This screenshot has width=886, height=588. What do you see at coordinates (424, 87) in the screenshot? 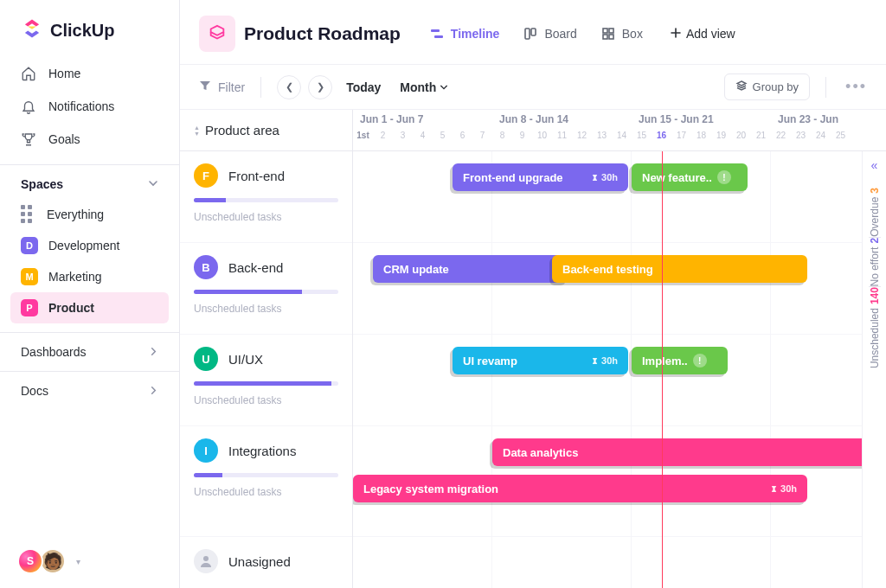
I see `period-select: Month` at bounding box center [424, 87].